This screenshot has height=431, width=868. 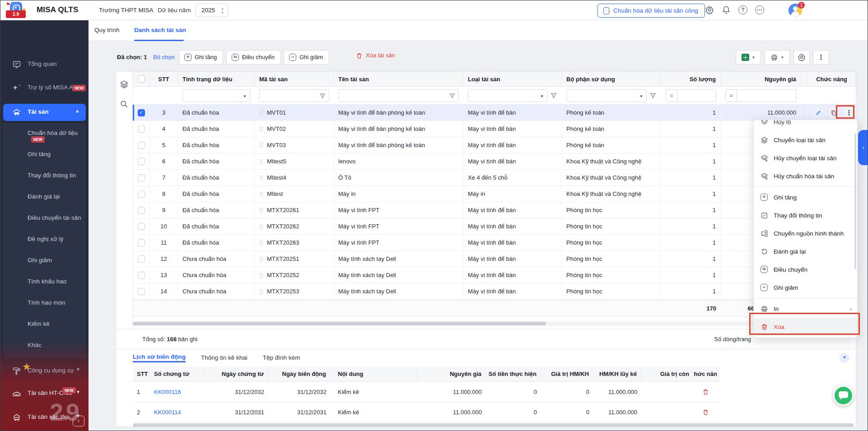 What do you see at coordinates (426, 392) in the screenshot?
I see `detail-row: 1 KK000116 31/12/2032 31/12/2032 Kiểm kê…` at bounding box center [426, 392].